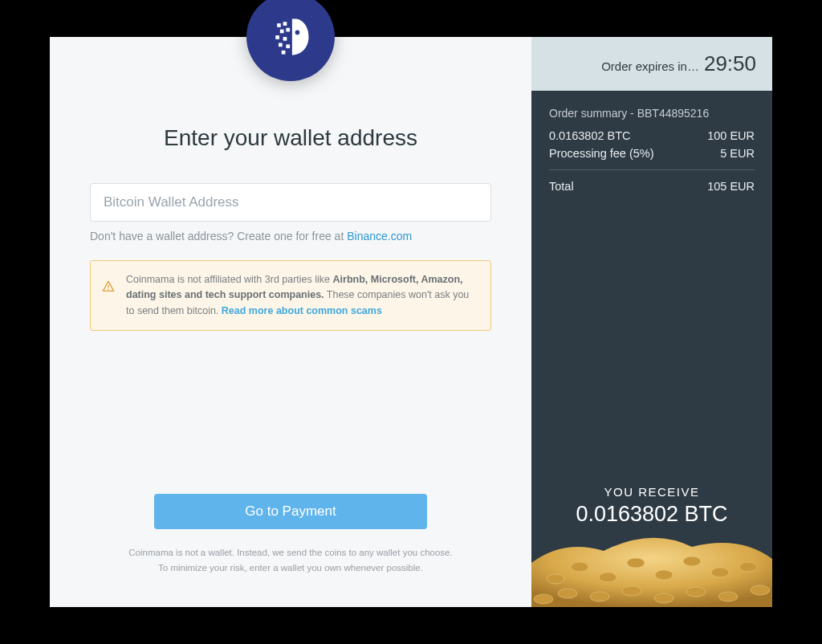  I want to click on coins-illustration, so click(652, 565).